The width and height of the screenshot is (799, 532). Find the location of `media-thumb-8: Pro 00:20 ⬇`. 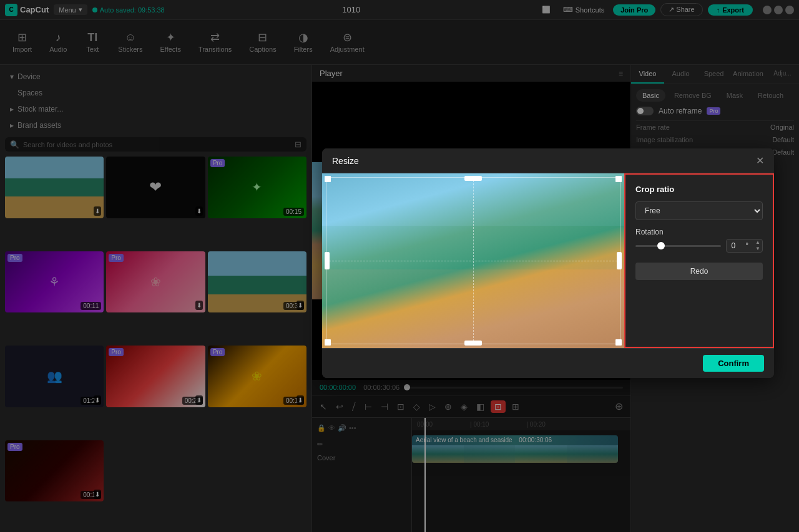

media-thumb-8: Pro 00:20 ⬇ is located at coordinates (155, 377).